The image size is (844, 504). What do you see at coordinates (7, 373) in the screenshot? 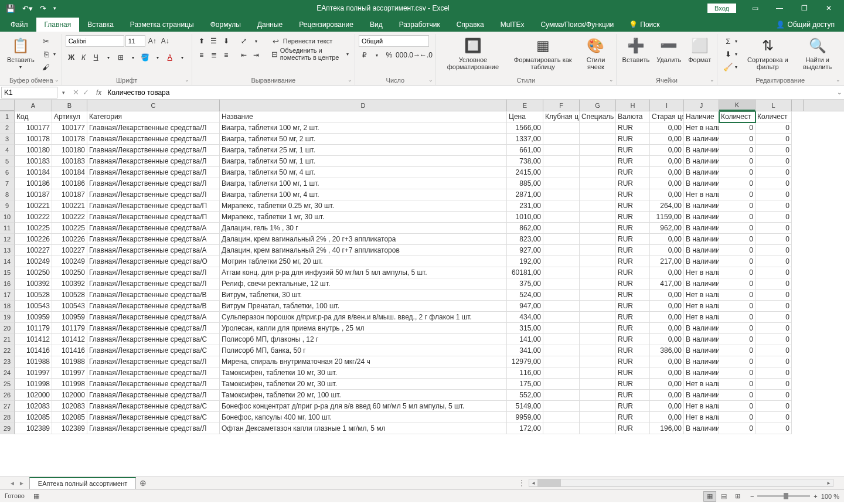
I see `row-header: 24` at bounding box center [7, 373].